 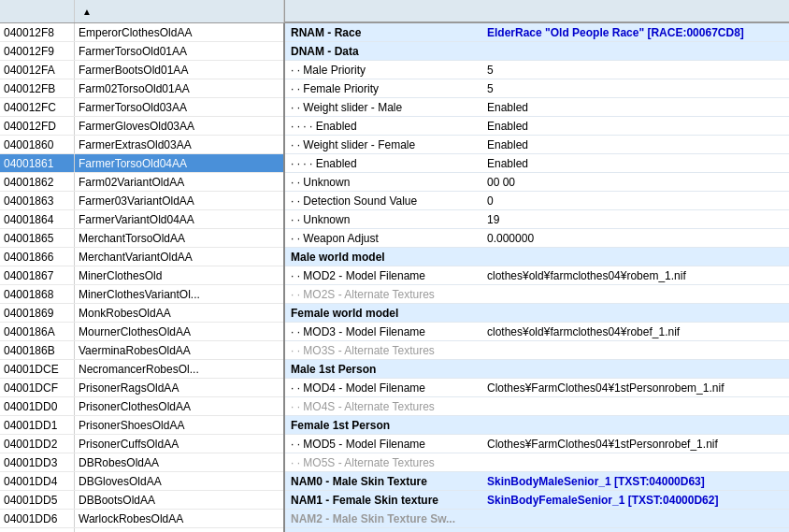 I want to click on cell-form-id: 04001DD2, so click(x=37, y=443).